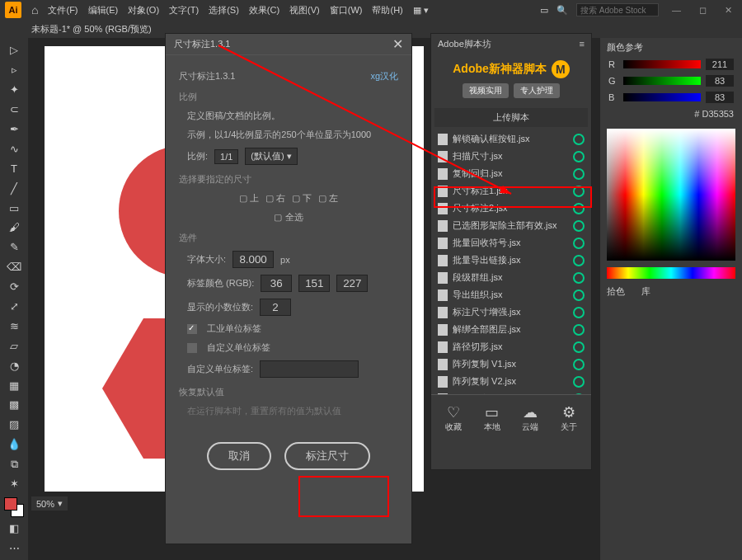 The width and height of the screenshot is (742, 560). I want to click on workspace-icon: ▦ ▾, so click(420, 10).